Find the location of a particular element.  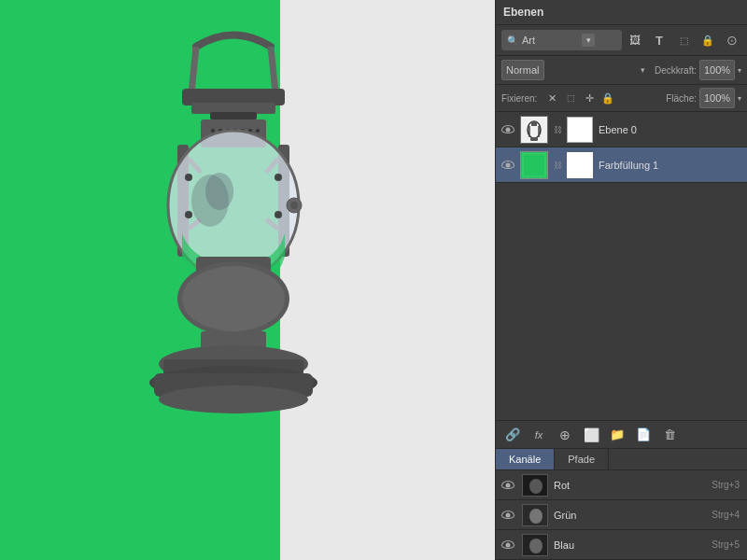

folder-icon: 📁 is located at coordinates (617, 435).